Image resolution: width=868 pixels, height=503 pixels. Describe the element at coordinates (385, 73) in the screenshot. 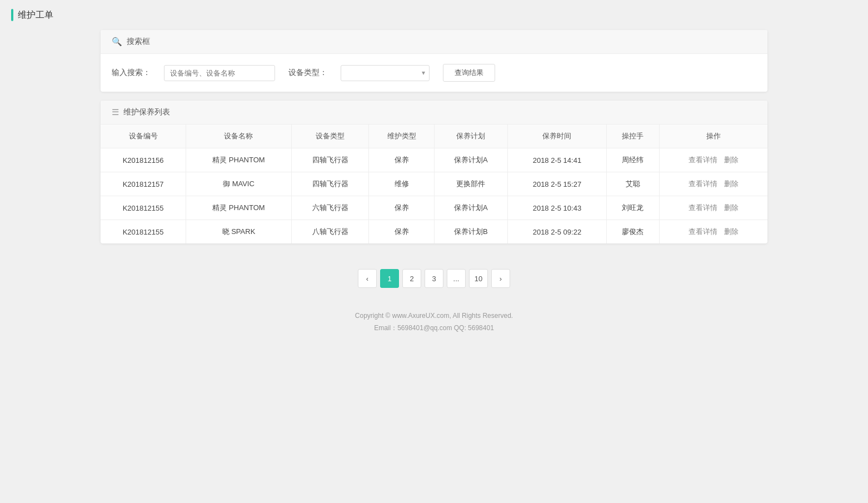

I see `device-type-select-wrap: 四轴飞行器 六轴飞行器 八轴飞行器` at that location.